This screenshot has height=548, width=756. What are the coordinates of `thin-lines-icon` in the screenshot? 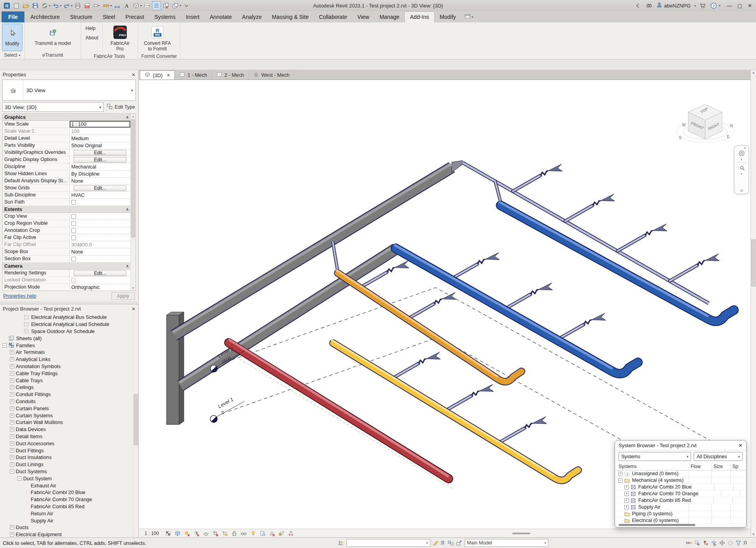 It's located at (157, 6).